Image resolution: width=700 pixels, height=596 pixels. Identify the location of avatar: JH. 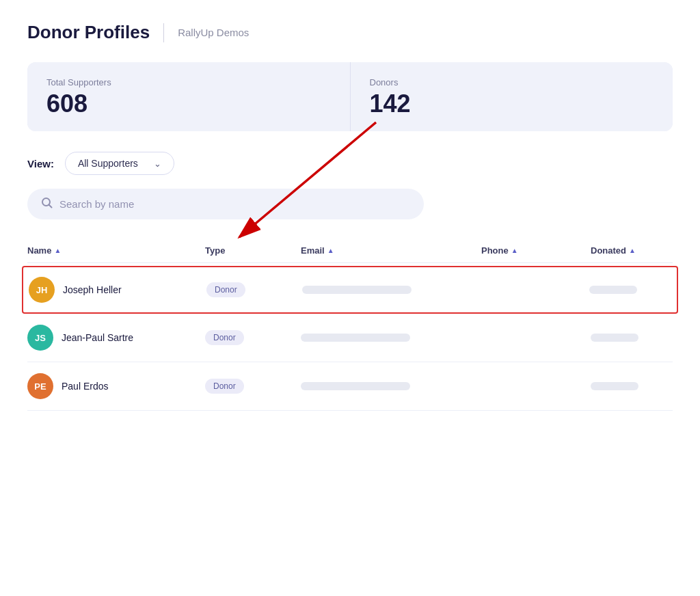
(42, 290).